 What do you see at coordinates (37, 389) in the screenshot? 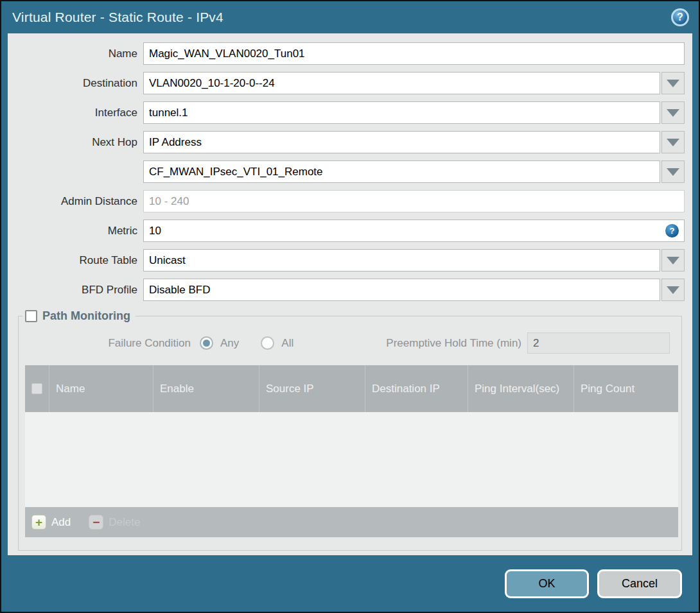
I see `select-all-cell` at bounding box center [37, 389].